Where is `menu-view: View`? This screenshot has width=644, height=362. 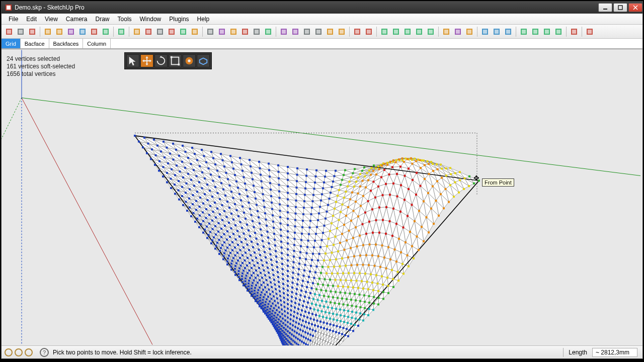
menu-view: View is located at coordinates (51, 19).